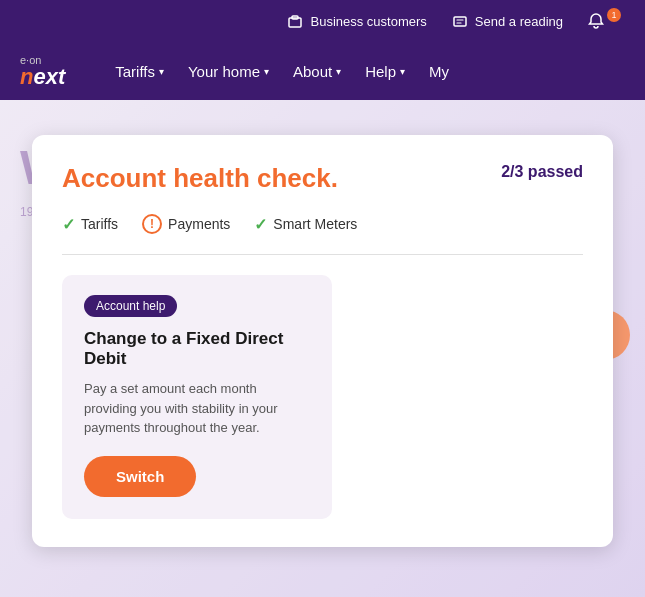  Describe the element at coordinates (385, 72) in the screenshot. I see `nav-item-help: Help ▾` at that location.